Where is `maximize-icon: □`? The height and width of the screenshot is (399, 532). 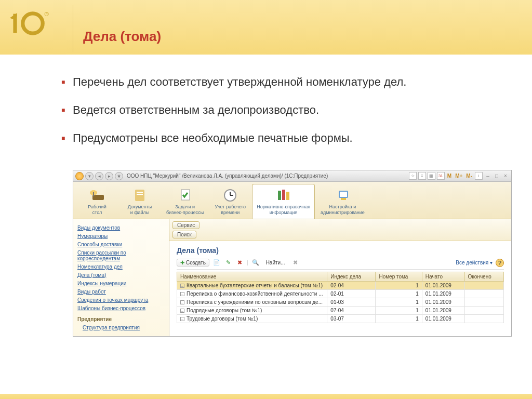 maximize-icon: □ is located at coordinates (497, 176).